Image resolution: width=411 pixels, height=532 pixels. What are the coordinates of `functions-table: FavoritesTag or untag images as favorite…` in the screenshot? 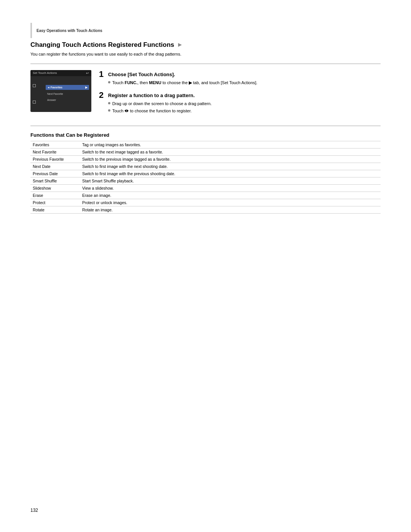 It's located at (206, 177).